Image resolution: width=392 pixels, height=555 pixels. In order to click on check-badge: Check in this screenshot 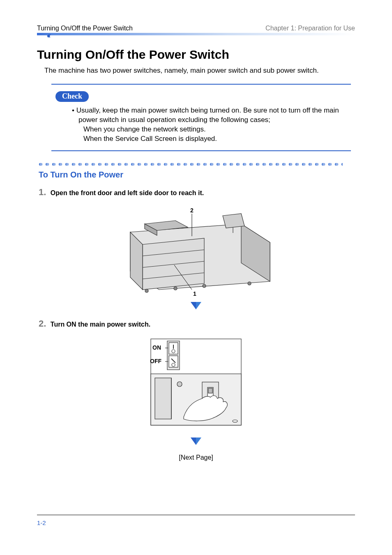, I will do `click(72, 97)`.